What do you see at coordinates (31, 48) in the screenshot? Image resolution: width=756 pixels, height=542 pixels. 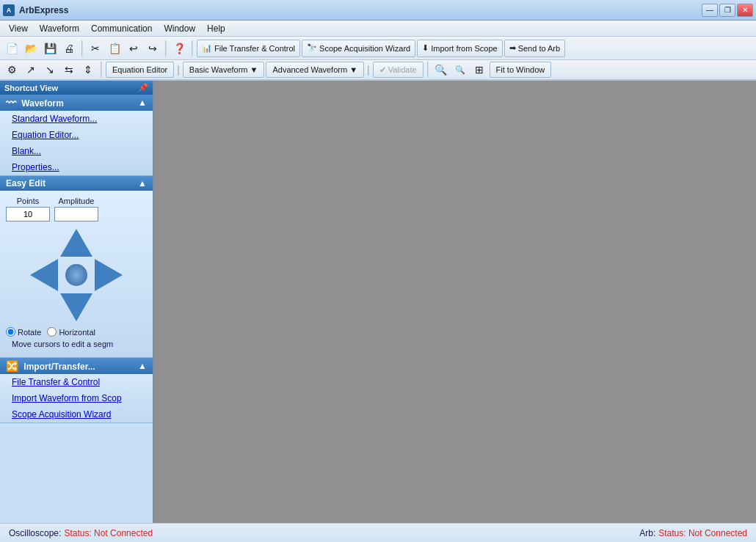 I see `open-button: 📂` at bounding box center [31, 48].